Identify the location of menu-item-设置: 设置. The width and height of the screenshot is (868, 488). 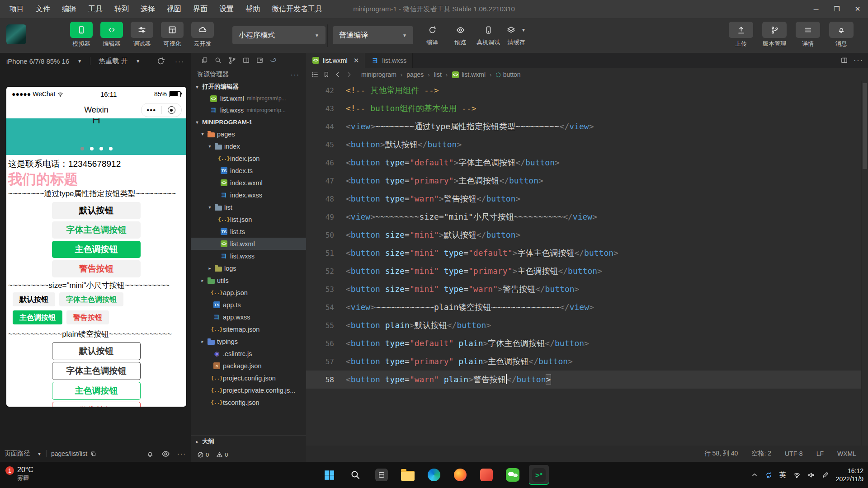
(226, 9).